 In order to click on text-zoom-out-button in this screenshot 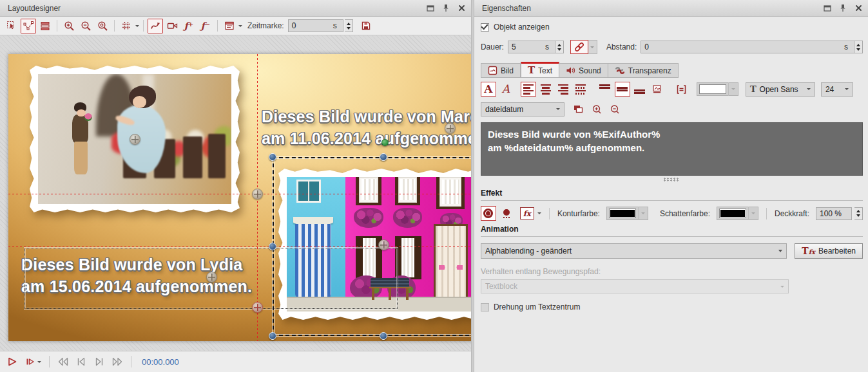, I will do `click(615, 109)`.